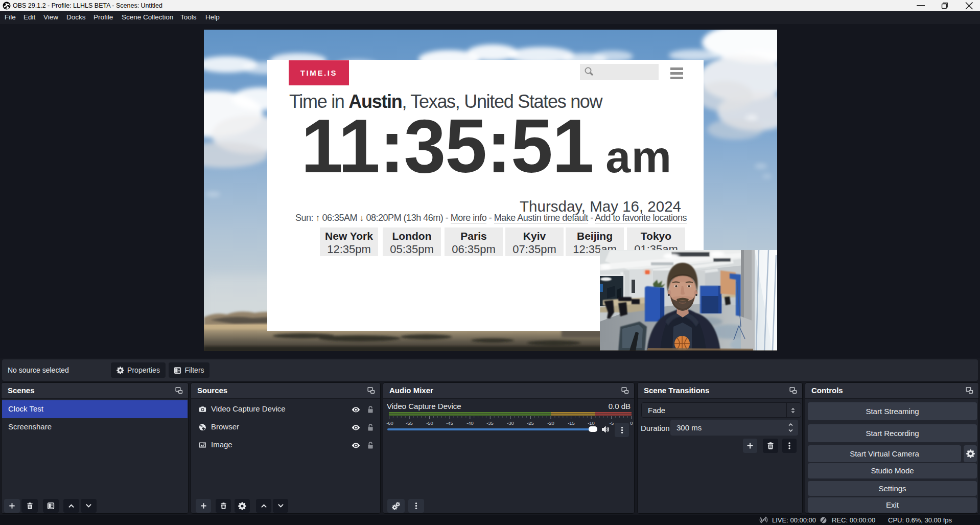 This screenshot has height=525, width=980. What do you see at coordinates (430, 423) in the screenshot?
I see `svg-text: -50` at bounding box center [430, 423].